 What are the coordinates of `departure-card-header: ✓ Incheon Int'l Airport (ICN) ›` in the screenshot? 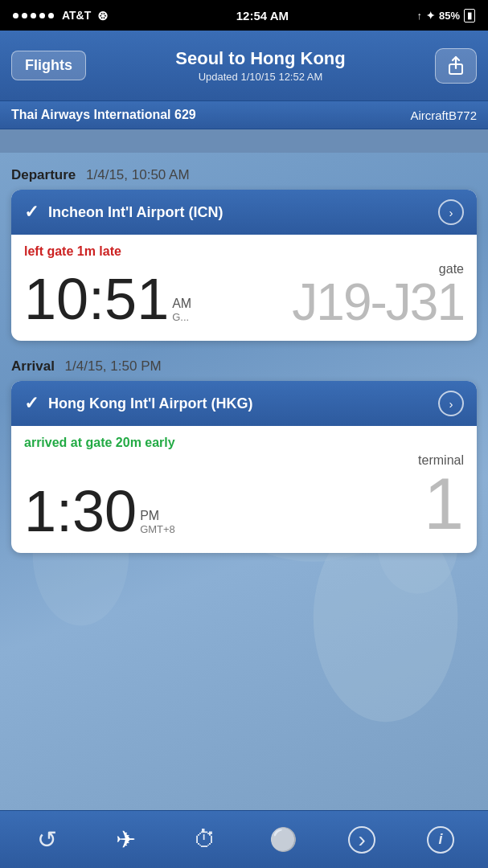 It's located at (244, 212).